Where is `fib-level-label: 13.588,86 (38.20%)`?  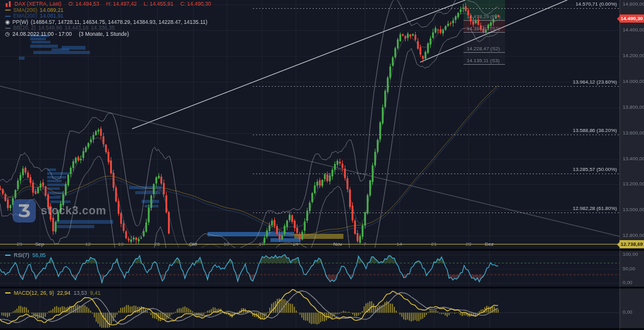 fib-level-label: 13.588,86 (38.20%) is located at coordinates (595, 131).